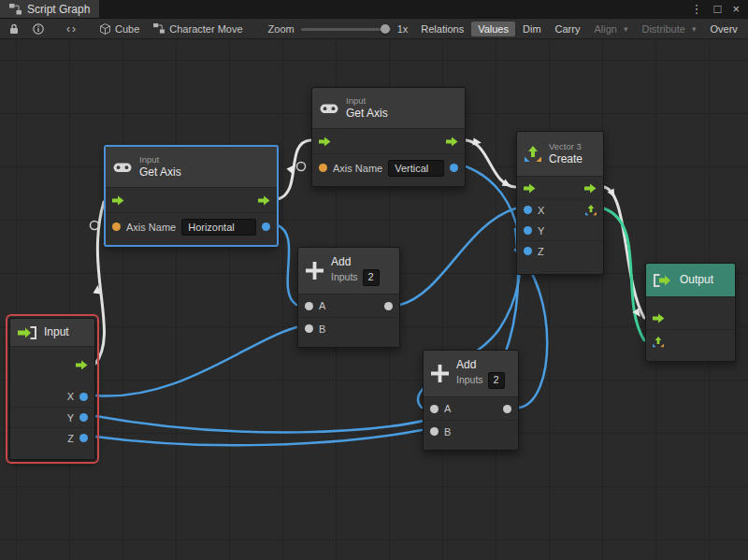  Describe the element at coordinates (447, 409) in the screenshot. I see `a-label: A` at that location.